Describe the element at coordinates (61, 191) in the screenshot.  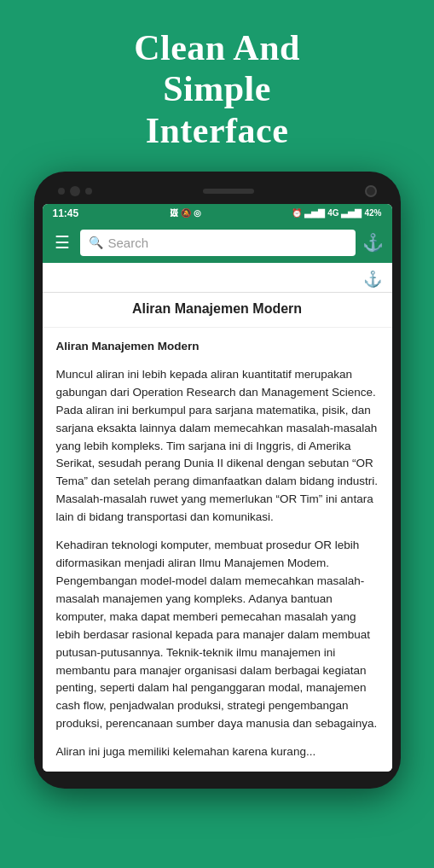
I see `dot1` at that location.